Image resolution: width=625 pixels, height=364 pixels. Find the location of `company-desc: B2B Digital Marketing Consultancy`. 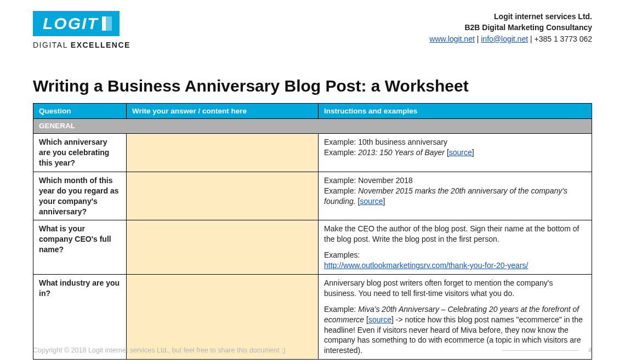

company-desc: B2B Digital Marketing Consultancy is located at coordinates (511, 27).